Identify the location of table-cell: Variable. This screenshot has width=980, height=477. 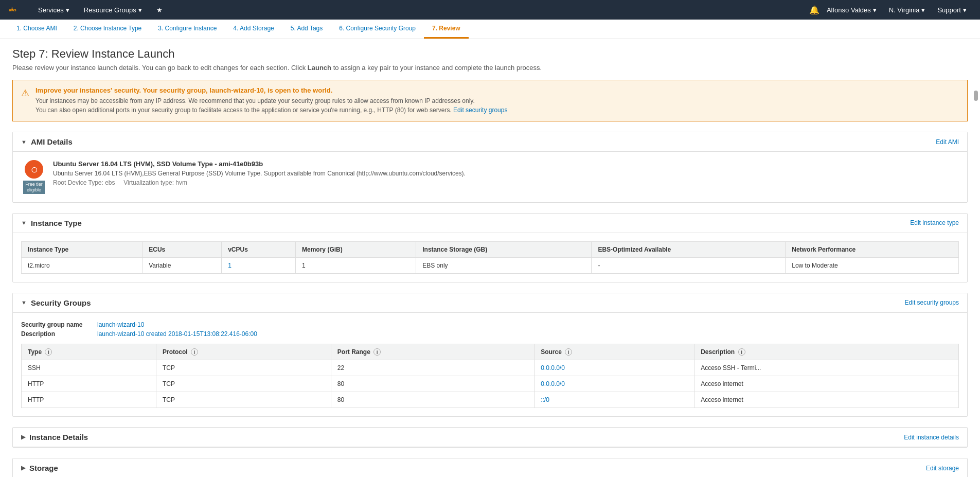
(182, 266).